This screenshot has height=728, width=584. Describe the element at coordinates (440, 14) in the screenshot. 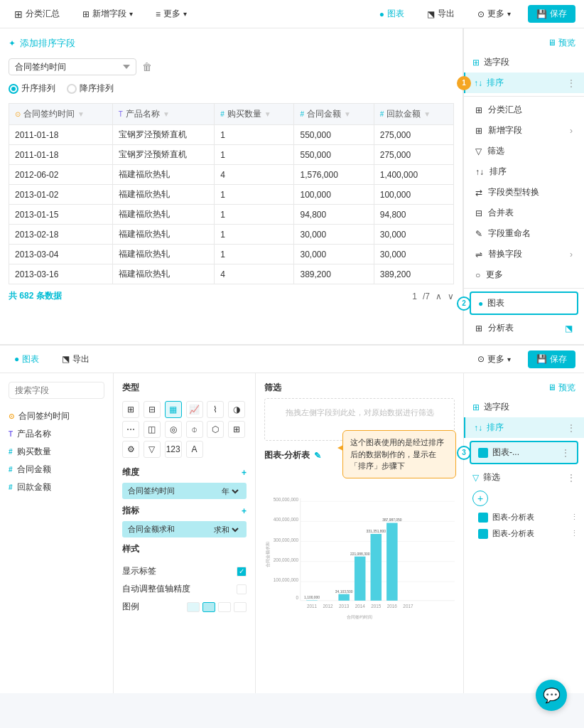

I see `export-btn-top: ⬔ 导出` at that location.